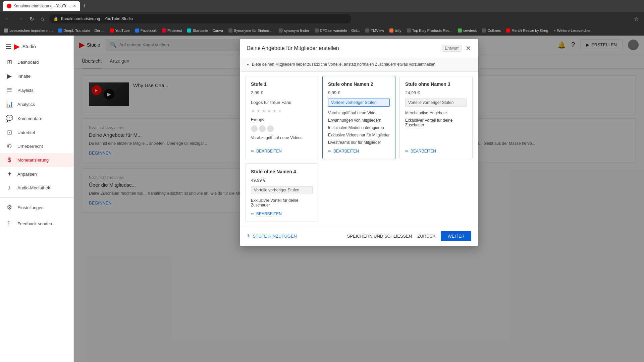  I want to click on bookmarks-bar: Lesezeichen importieren... DeepL Transla…, so click(322, 31).